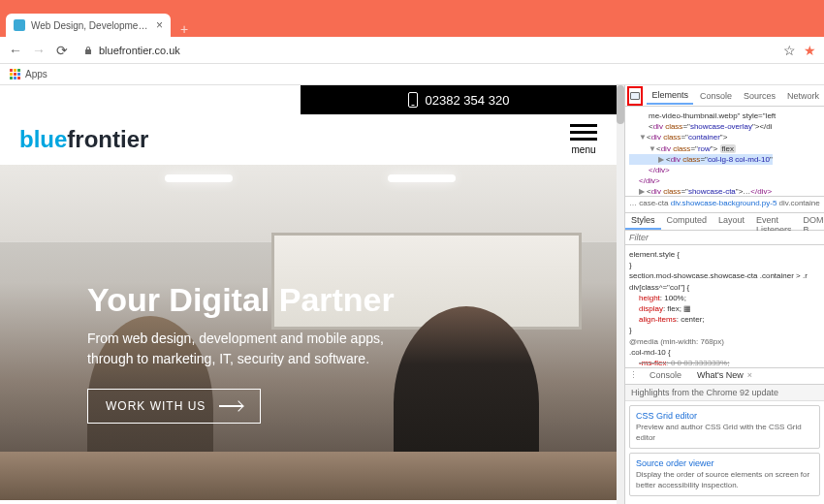  What do you see at coordinates (108, 140) in the screenshot?
I see `logo-part2: frontier` at bounding box center [108, 140].